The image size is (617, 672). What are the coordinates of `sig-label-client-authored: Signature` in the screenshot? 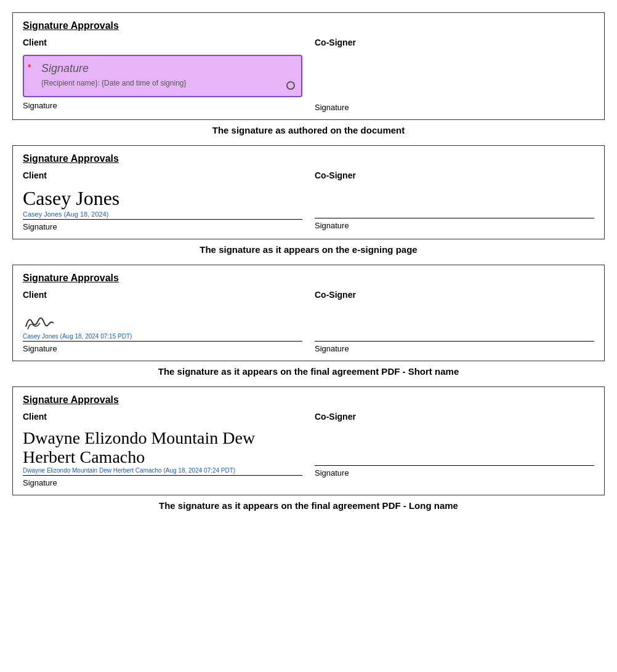 It's located at (163, 106).